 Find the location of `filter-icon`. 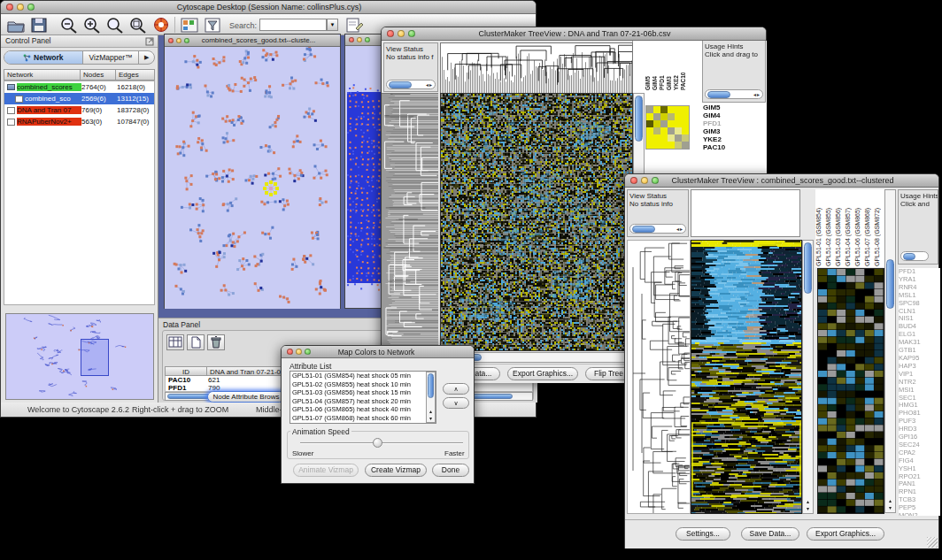

filter-icon is located at coordinates (212, 25).